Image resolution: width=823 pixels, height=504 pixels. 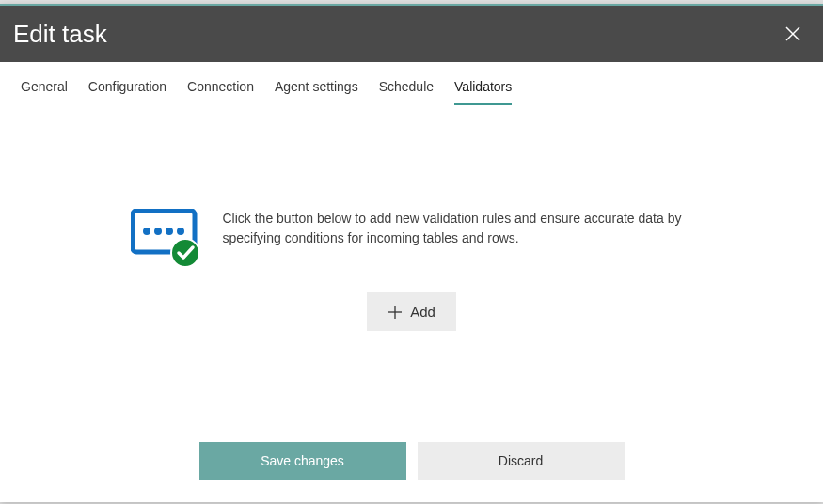 I want to click on save-button: Save changes, so click(x=303, y=461).